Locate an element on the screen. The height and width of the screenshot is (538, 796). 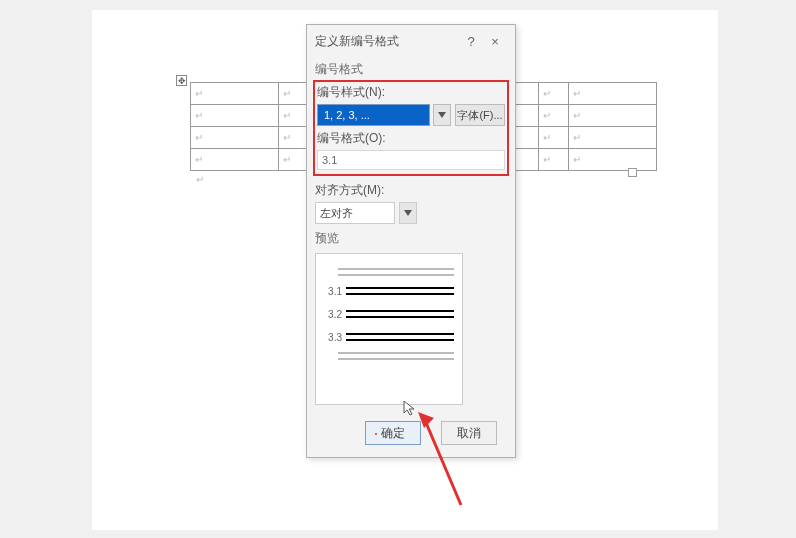
number-style-value: 1, 2, 3, ... is located at coordinates (347, 115).